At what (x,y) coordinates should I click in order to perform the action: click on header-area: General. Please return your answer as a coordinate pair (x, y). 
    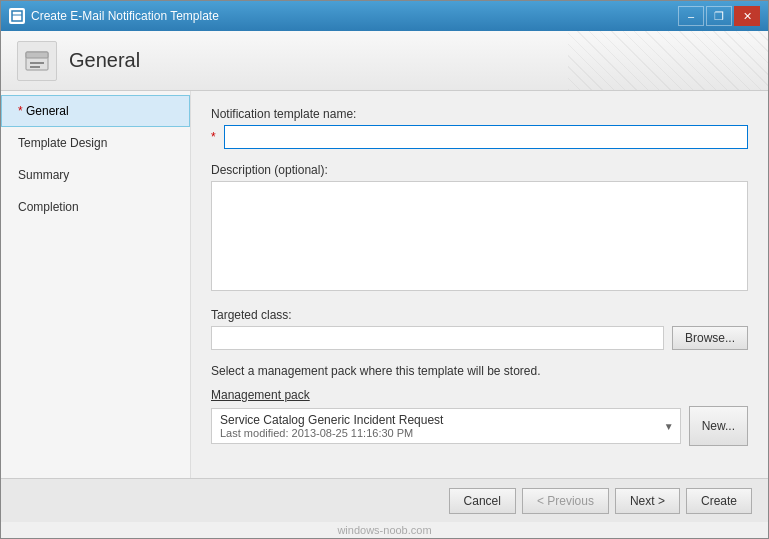
    Looking at the image, I should click on (384, 61).